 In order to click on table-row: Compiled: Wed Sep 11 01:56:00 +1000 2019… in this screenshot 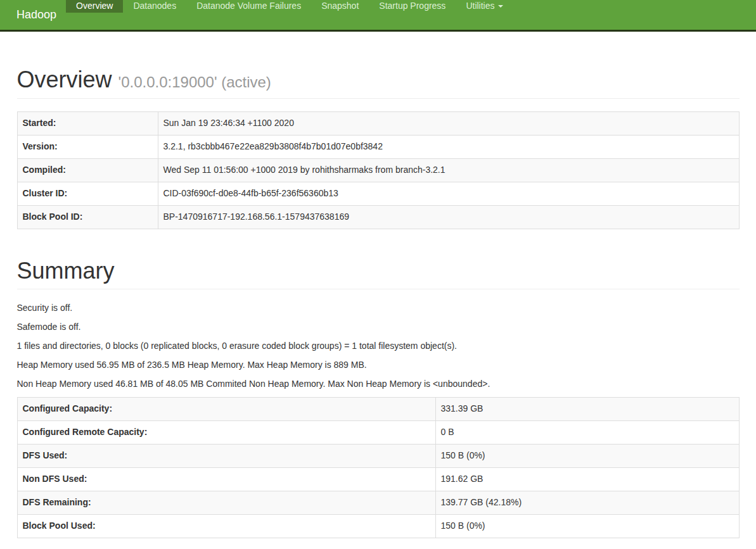, I will do `click(378, 170)`.